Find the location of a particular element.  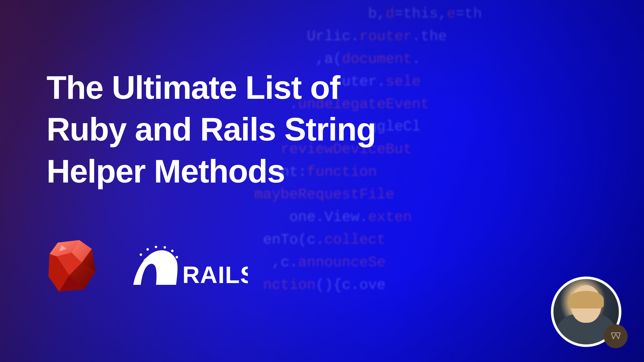

logos-row: RAILS is located at coordinates (147, 266).